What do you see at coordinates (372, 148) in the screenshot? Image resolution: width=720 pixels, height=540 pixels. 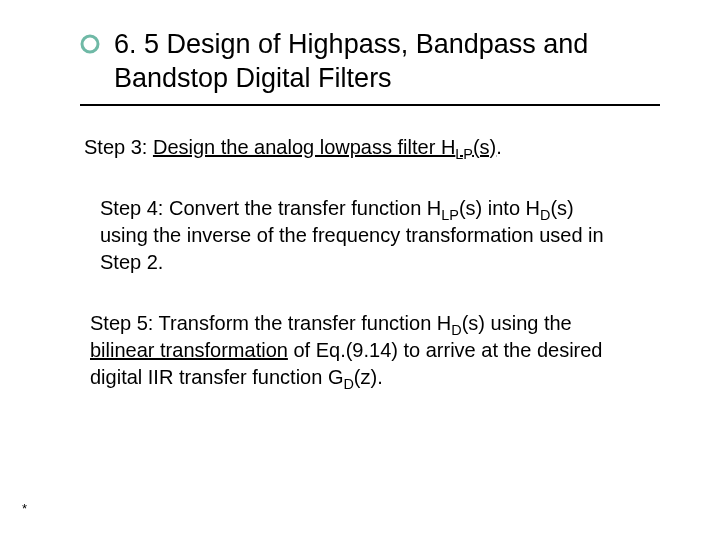 I see `step-3: Step 3: Design the analog lowpass filter…` at bounding box center [372, 148].